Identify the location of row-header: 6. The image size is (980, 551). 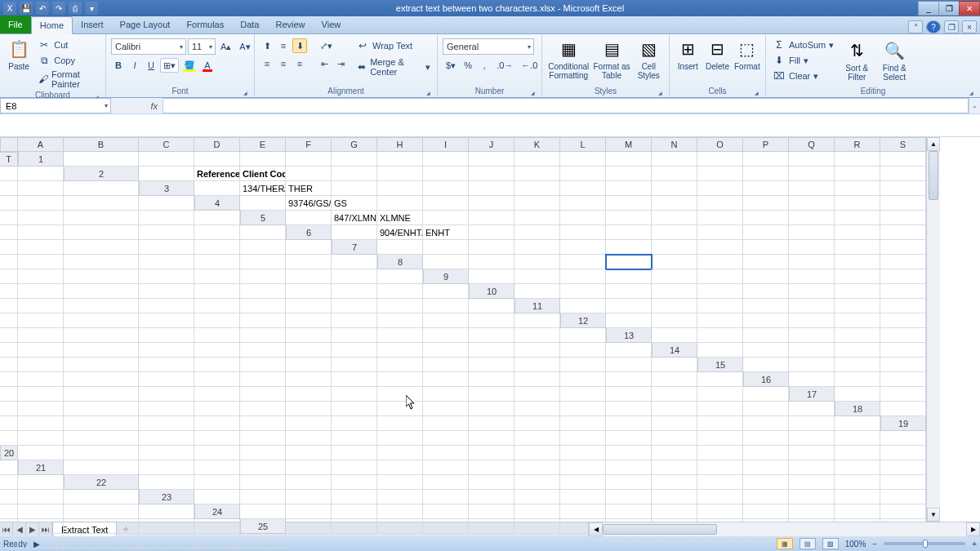
(309, 233).